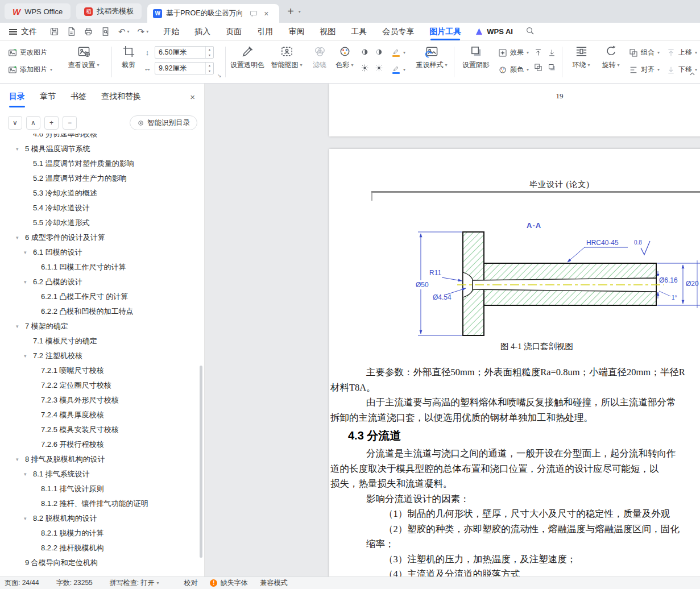  What do you see at coordinates (102, 238) in the screenshot?
I see `toc-item: ▾6 成型零件的设计及计算` at bounding box center [102, 238].